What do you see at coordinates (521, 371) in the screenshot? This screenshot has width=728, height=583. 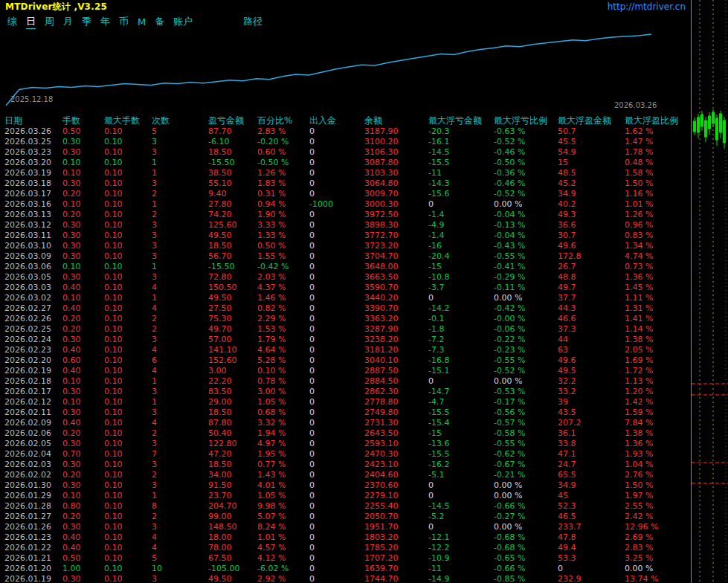 I see `cell-max_dd_pct: -0.52 %` at bounding box center [521, 371].